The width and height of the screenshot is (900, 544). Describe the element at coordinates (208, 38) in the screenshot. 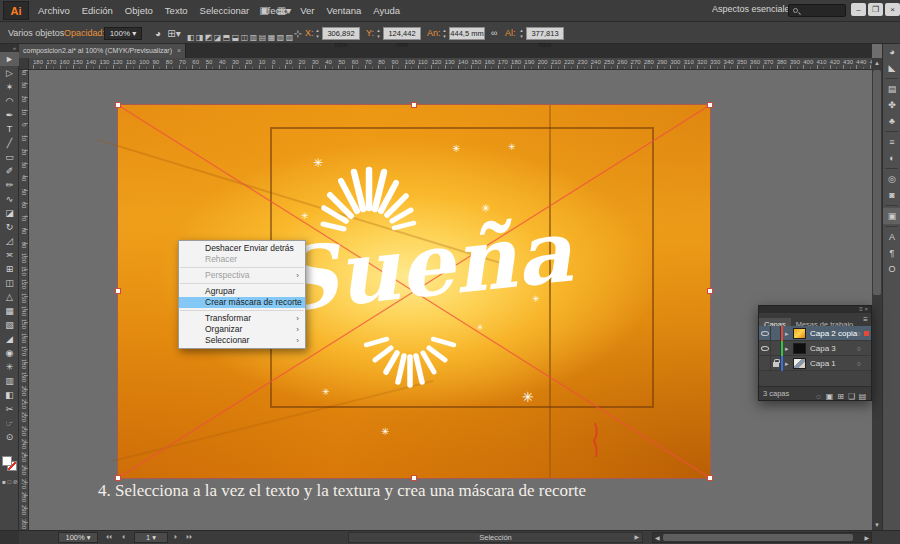

I see `align-icon-2: ◩` at that location.